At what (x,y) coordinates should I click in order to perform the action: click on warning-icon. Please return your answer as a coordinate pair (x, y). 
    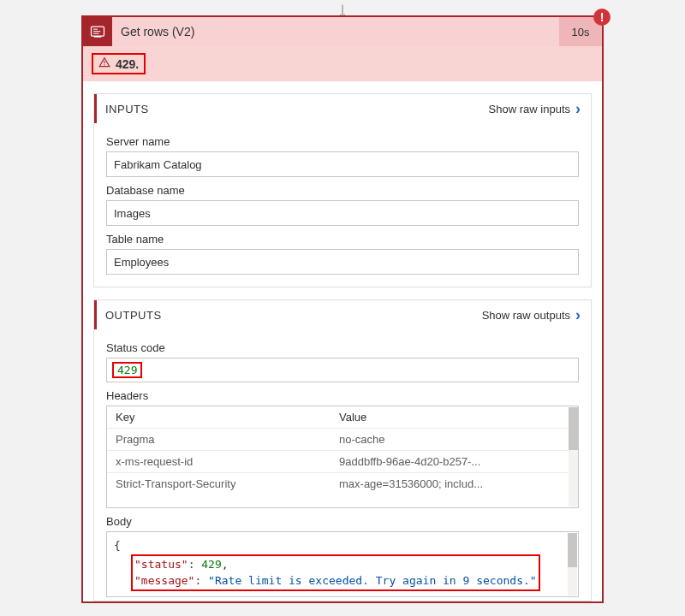
    Looking at the image, I should click on (104, 63).